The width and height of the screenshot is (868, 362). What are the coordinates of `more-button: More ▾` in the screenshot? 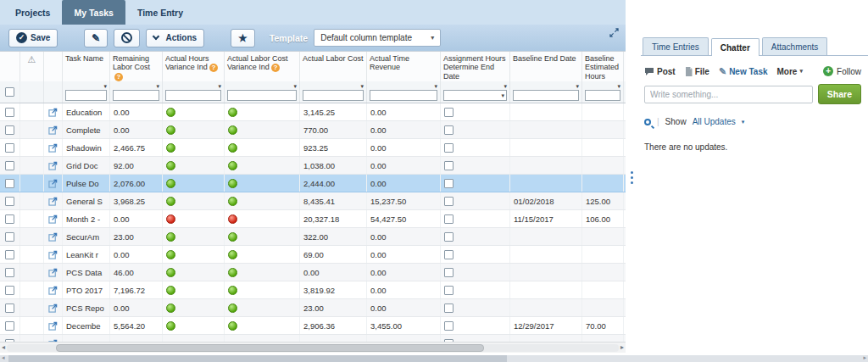 It's located at (790, 71).